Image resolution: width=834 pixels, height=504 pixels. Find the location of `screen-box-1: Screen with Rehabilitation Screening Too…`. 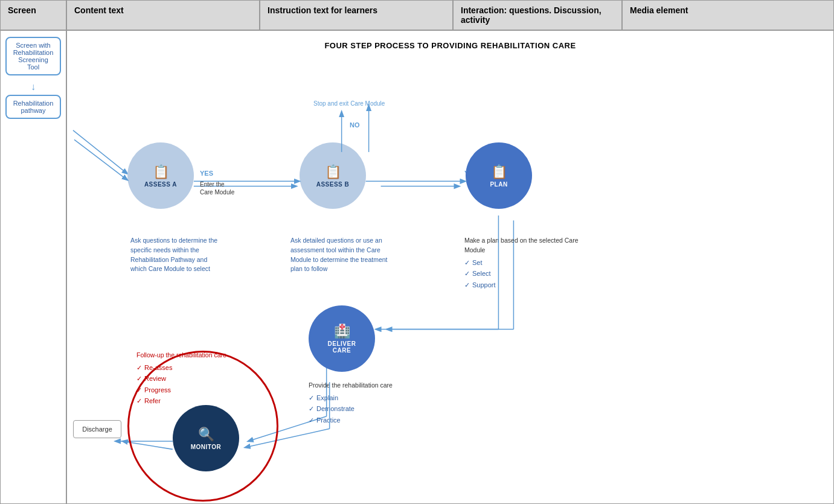

screen-box-1: Screen with Rehabilitation Screening Too… is located at coordinates (33, 56).